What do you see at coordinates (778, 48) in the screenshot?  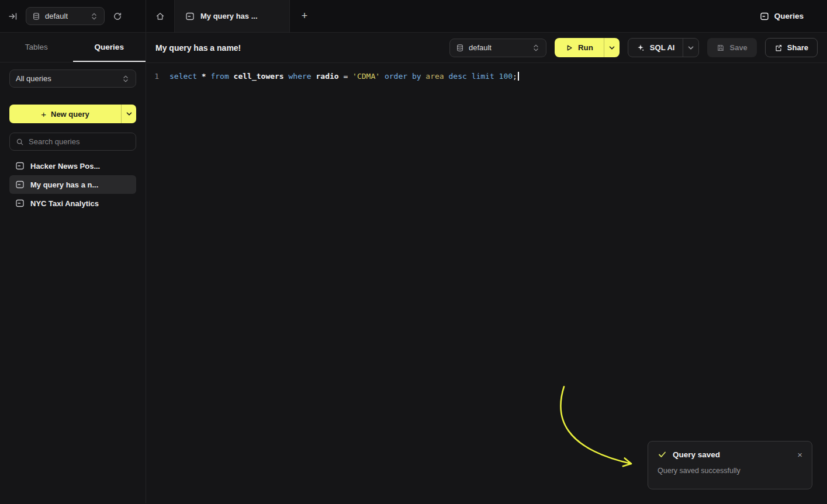 I see `share-icon` at bounding box center [778, 48].